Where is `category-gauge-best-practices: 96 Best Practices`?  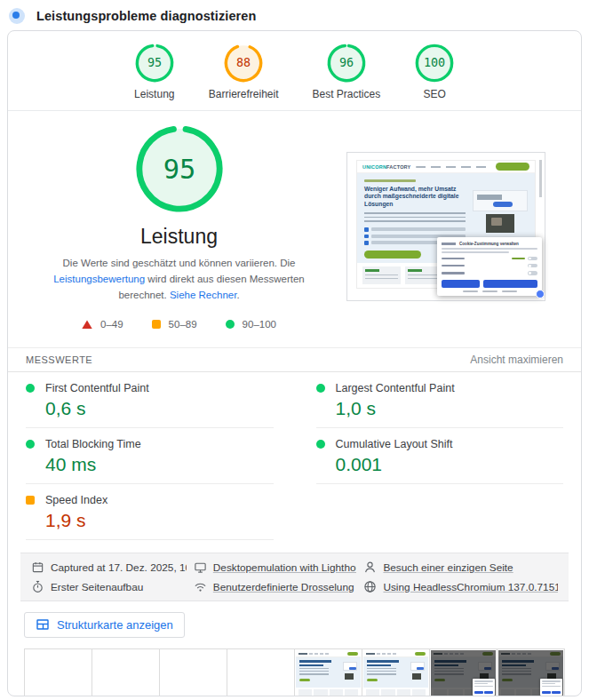
category-gauge-best-practices: 96 Best Practices is located at coordinates (346, 71).